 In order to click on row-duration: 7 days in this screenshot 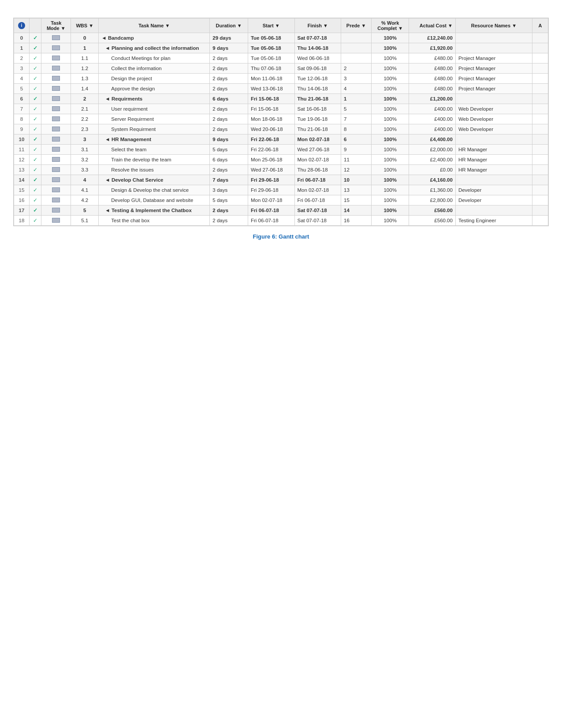, I will do `click(229, 180)`.